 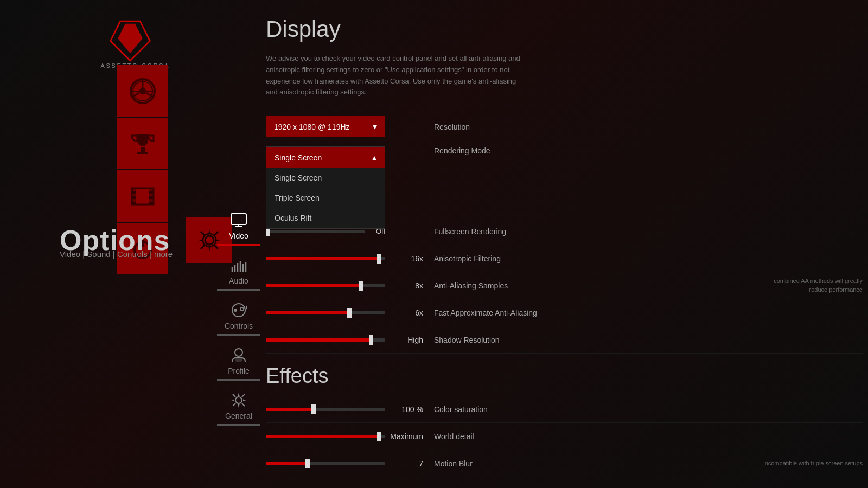 What do you see at coordinates (116, 254) in the screenshot?
I see `options-subtitle: Video | Sound | Controls | more` at bounding box center [116, 254].